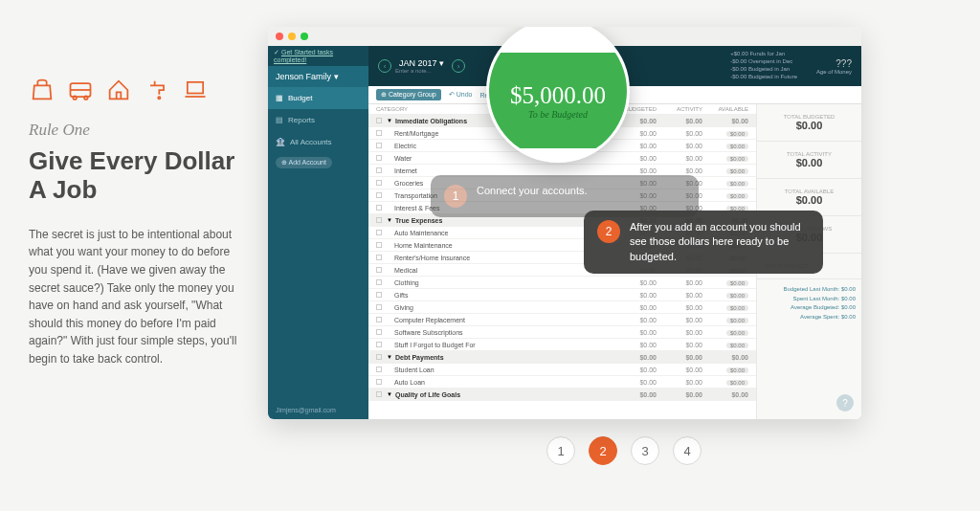 The image size is (980, 511). Describe the element at coordinates (563, 394) in the screenshot. I see `category-group-row: ▼Quality of Life Goals$0.00$0.00$0.00` at that location.